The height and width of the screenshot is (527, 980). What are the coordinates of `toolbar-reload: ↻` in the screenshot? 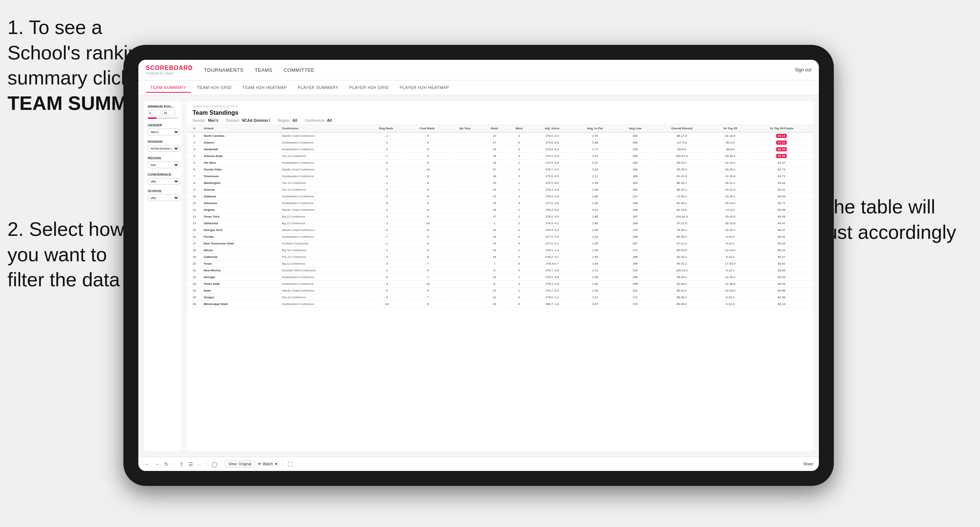 It's located at (166, 464).